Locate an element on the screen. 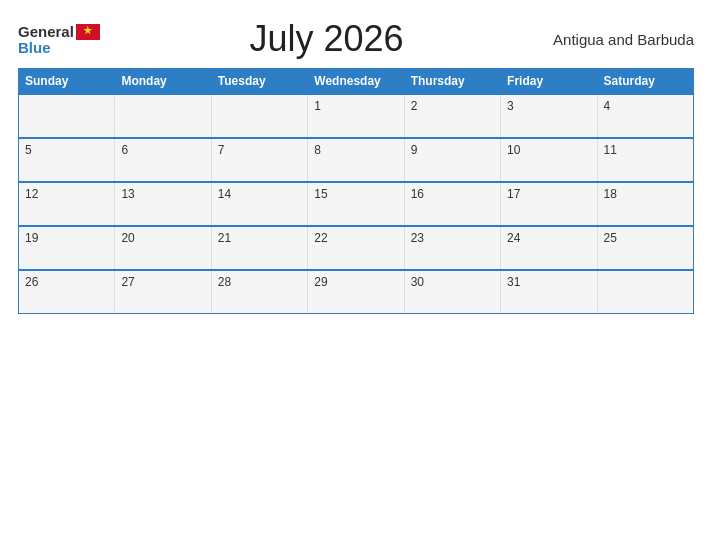  calendar-day-cell: 23 is located at coordinates (452, 248).